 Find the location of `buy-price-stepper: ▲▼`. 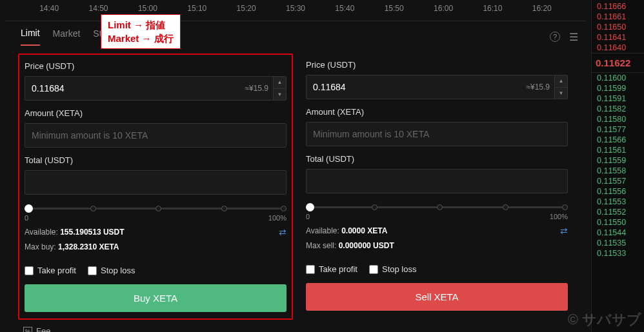

buy-price-stepper: ▲▼ is located at coordinates (279, 88).